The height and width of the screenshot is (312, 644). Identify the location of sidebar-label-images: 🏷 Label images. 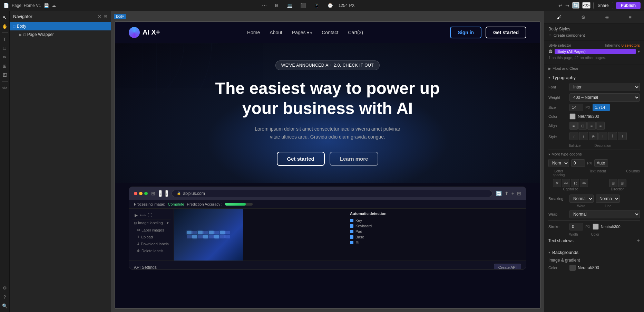
(151, 230).